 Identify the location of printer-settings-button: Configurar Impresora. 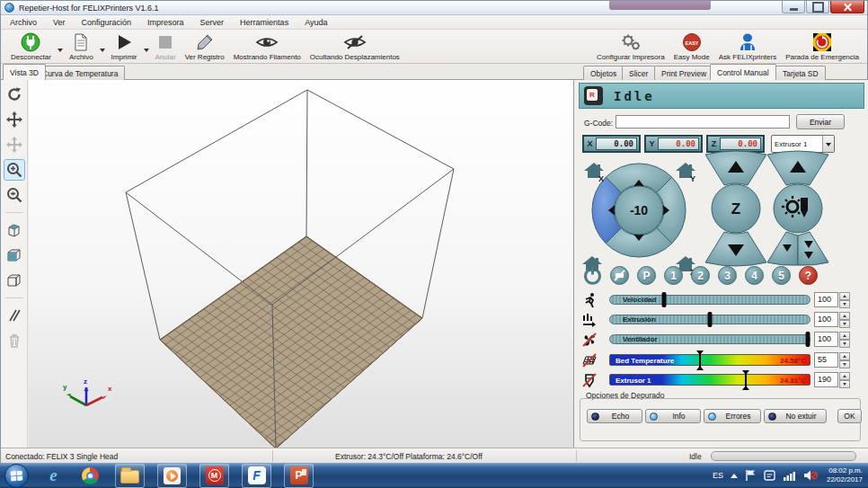
(631, 47).